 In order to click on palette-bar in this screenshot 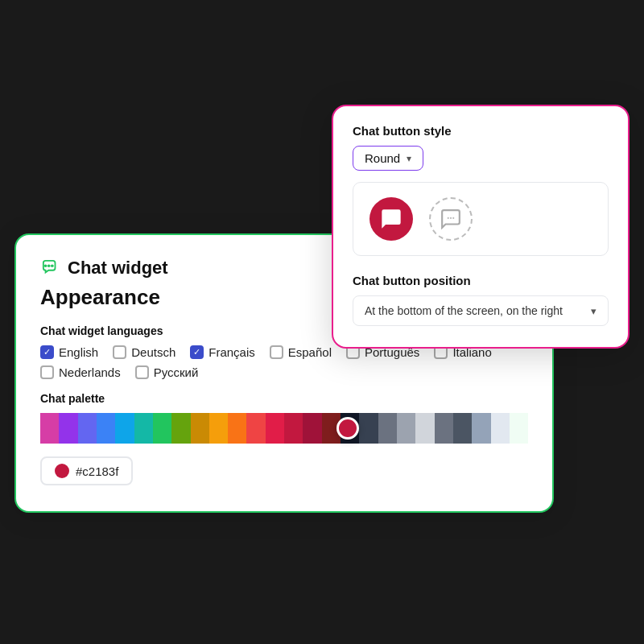, I will do `click(284, 428)`.